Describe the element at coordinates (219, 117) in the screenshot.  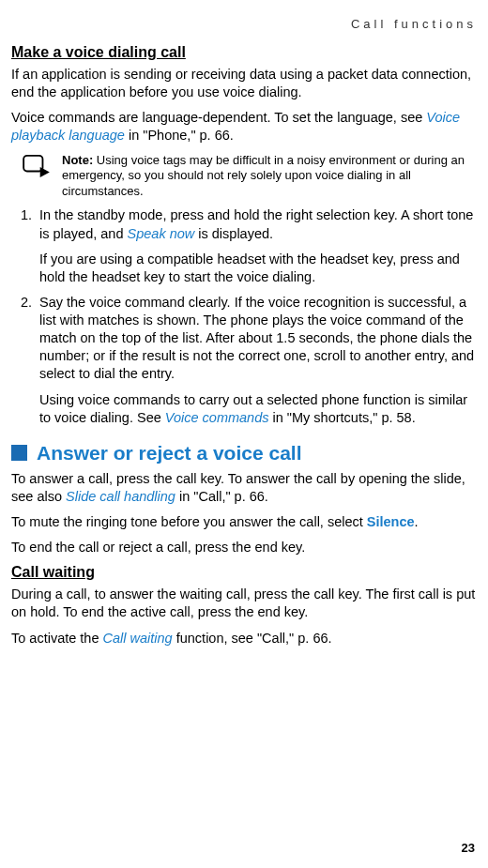
I see `text-fragment: Voice commands are language-dependent. T…` at that location.